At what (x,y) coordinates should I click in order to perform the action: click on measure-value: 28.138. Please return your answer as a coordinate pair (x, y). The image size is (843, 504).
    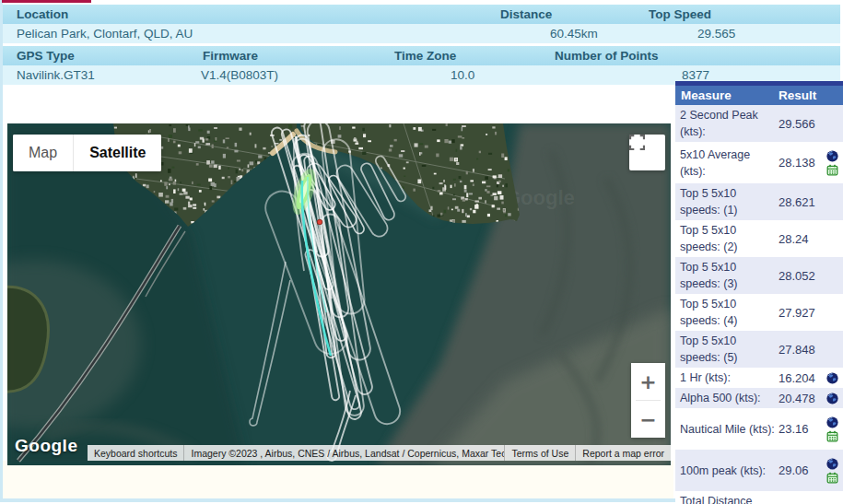
    Looking at the image, I should click on (801, 162).